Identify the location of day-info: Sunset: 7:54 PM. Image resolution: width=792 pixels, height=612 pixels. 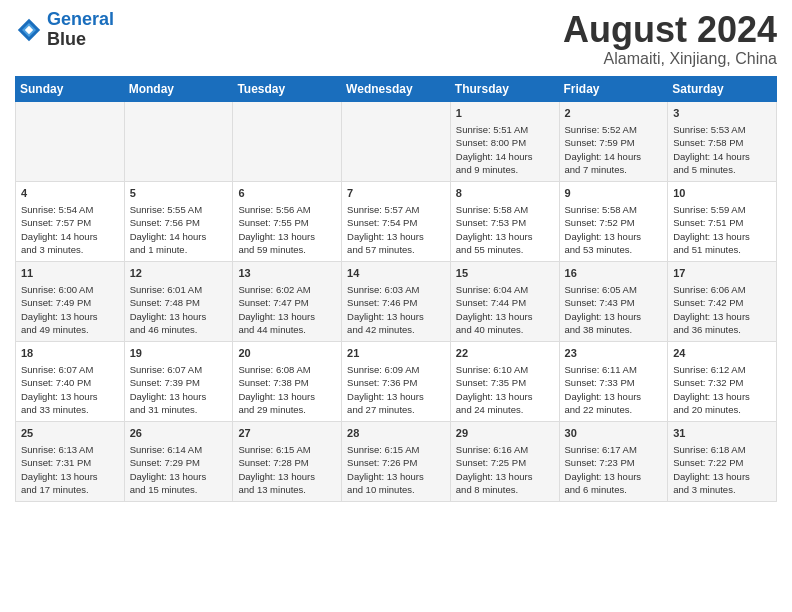
(396, 222).